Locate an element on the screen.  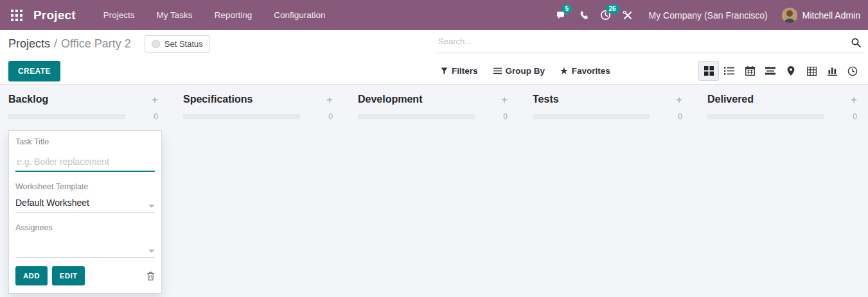
kanban-column-inner: Delivered + 0 is located at coordinates (783, 108).